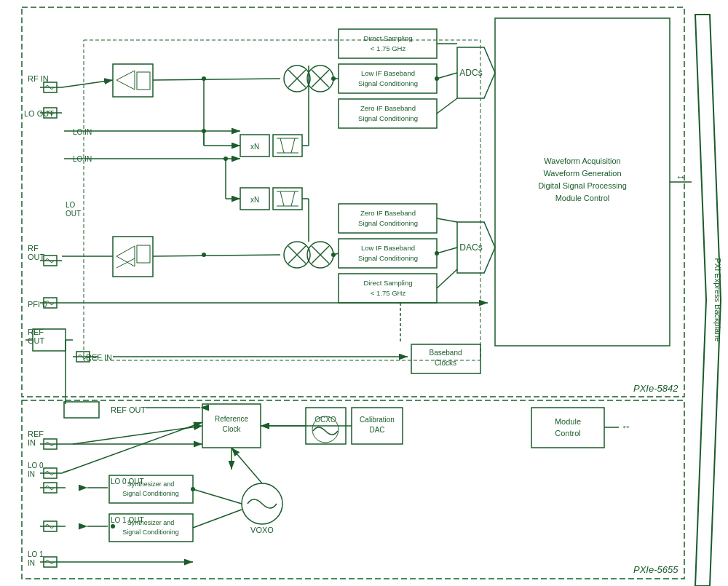 The height and width of the screenshot is (586, 728). I want to click on pxi-express-label: PXI Express Backplane, so click(718, 300).